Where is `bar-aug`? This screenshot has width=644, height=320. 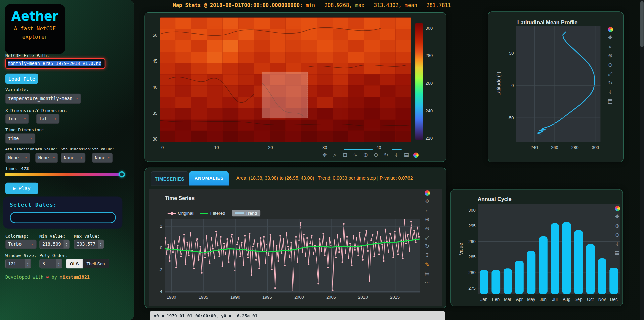 bar-aug is located at coordinates (566, 258).